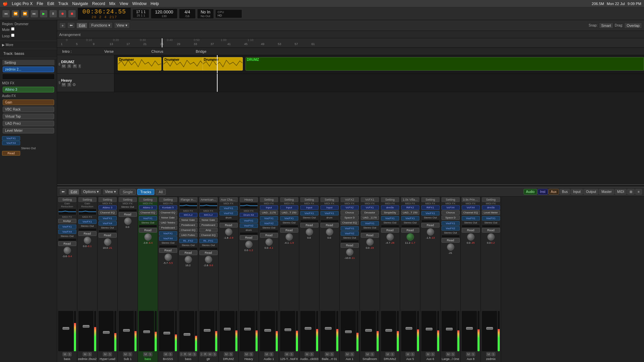  What do you see at coordinates (64, 85) in the screenshot?
I see `track-mute-heavy: M` at bounding box center [64, 85].